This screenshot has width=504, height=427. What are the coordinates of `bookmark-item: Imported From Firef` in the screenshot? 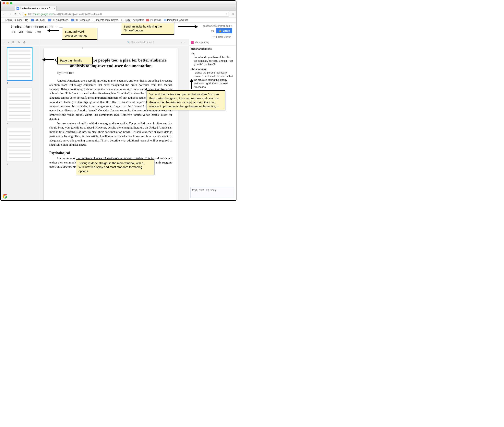 It's located at (176, 20).